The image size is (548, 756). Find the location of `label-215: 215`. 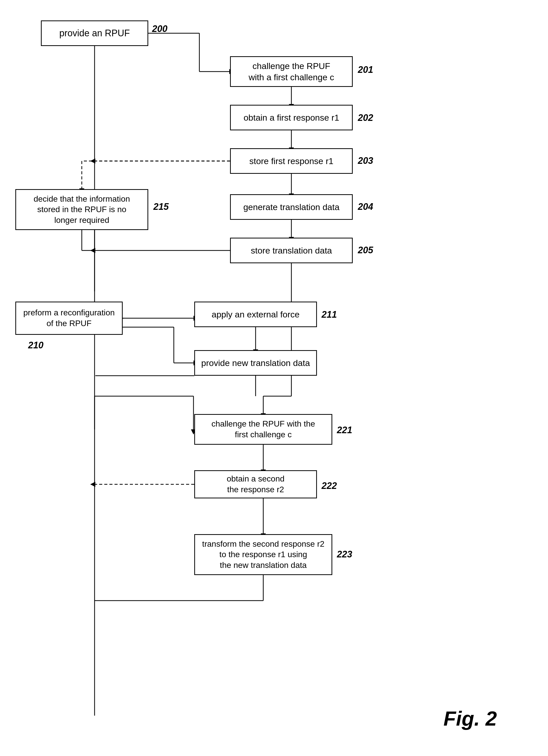

label-215: 215 is located at coordinates (161, 207).